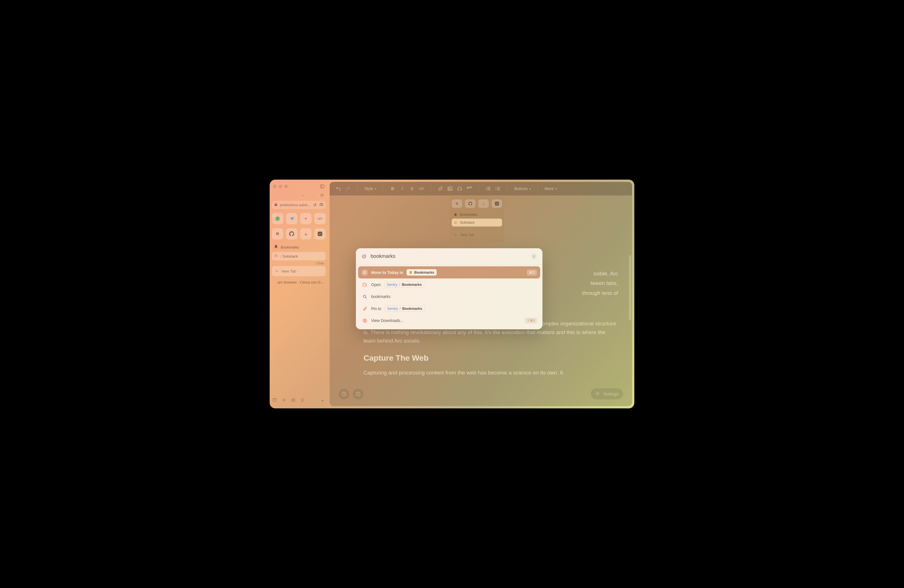  Describe the element at coordinates (322, 186) in the screenshot. I see `sidebar-toggle-icon` at that location.